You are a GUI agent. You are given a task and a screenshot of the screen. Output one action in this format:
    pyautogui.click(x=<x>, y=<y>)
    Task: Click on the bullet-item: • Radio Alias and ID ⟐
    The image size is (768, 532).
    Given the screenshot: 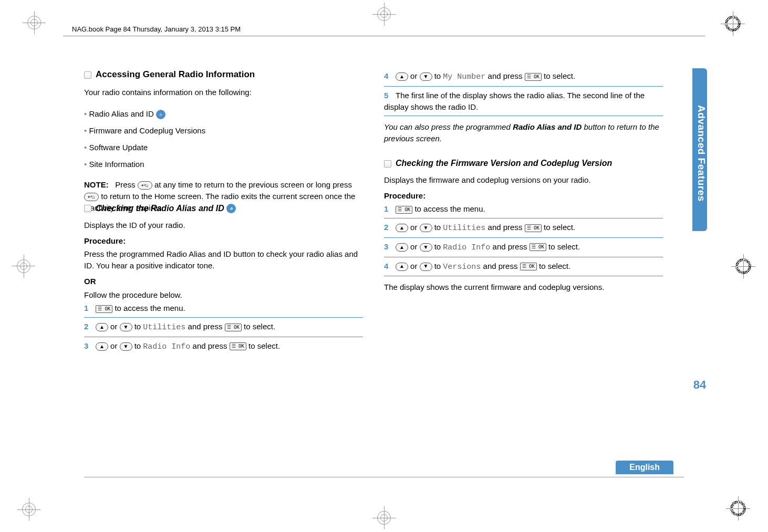 What is the action you would take?
    pyautogui.click(x=224, y=114)
    